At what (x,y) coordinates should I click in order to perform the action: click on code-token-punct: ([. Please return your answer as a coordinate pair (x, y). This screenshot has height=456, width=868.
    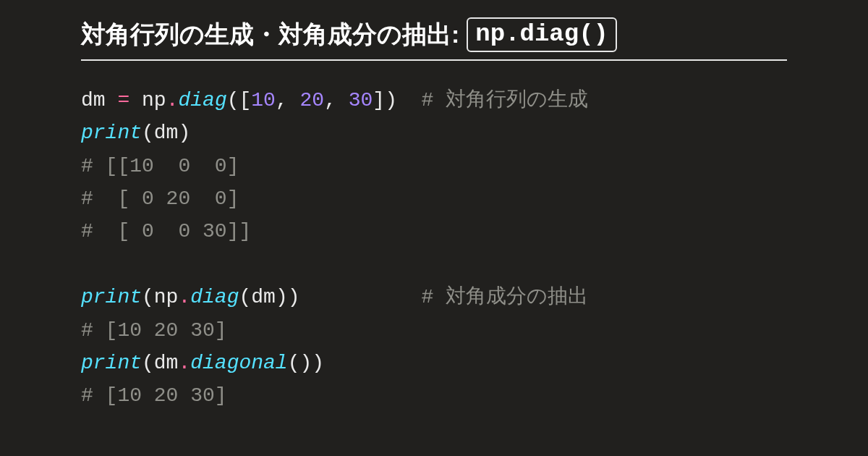
    Looking at the image, I should click on (239, 100).